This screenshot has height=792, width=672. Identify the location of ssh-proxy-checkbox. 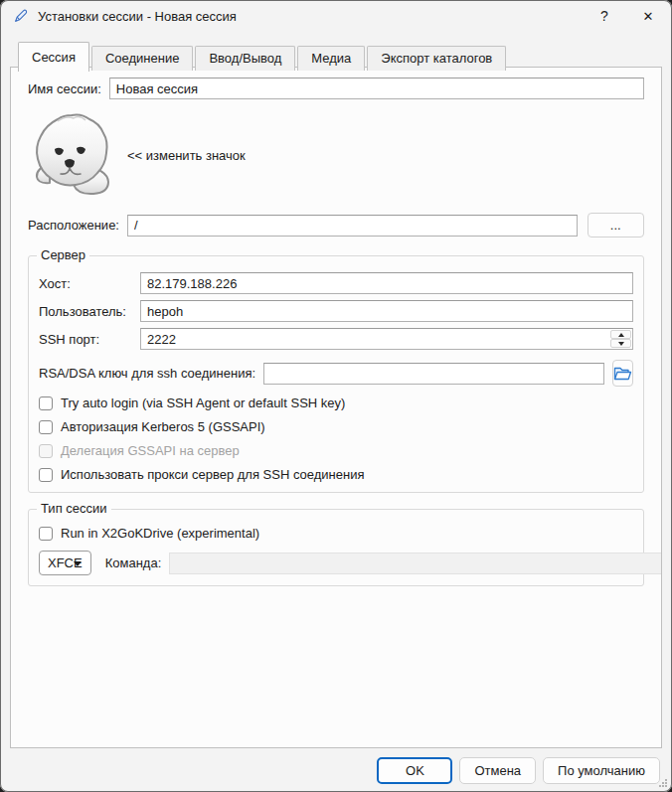
(46, 475).